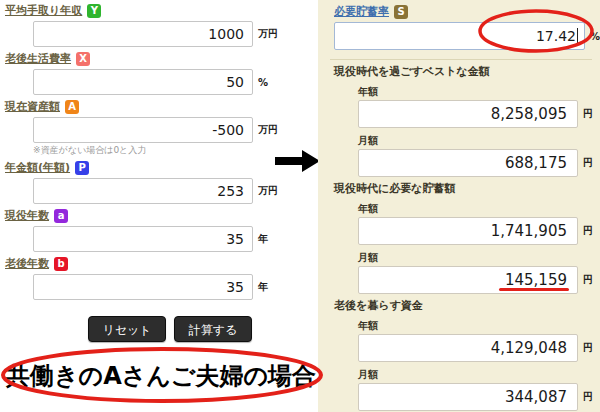 The width and height of the screenshot is (600, 412). I want to click on variable-y-badge: Y, so click(94, 11).